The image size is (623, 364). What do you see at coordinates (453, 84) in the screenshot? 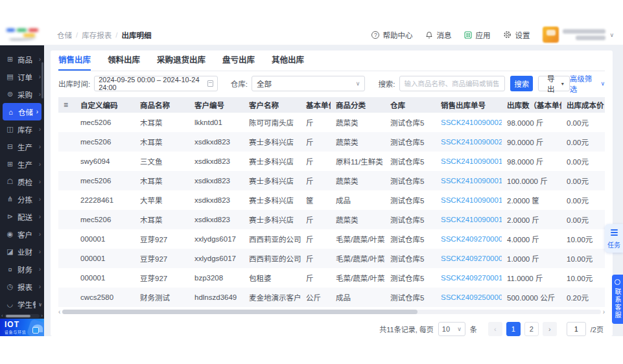
I see `search-input` at bounding box center [453, 84].